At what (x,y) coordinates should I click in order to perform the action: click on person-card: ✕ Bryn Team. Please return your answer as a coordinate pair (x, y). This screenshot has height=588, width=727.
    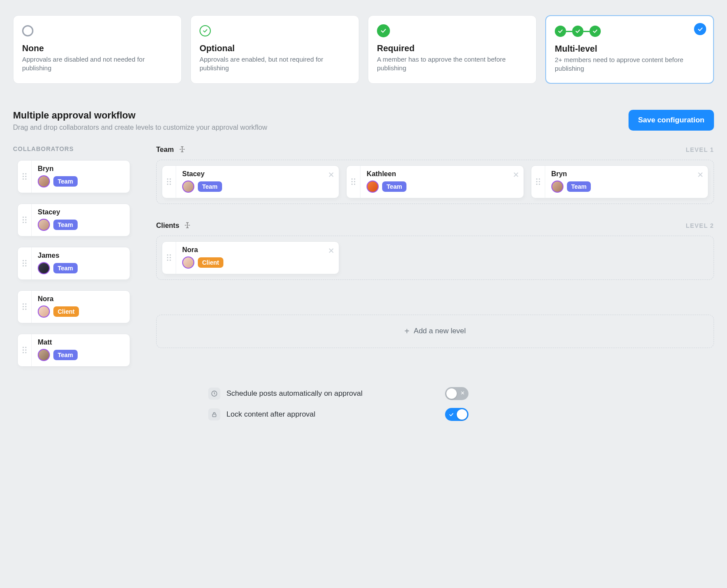
    Looking at the image, I should click on (619, 182).